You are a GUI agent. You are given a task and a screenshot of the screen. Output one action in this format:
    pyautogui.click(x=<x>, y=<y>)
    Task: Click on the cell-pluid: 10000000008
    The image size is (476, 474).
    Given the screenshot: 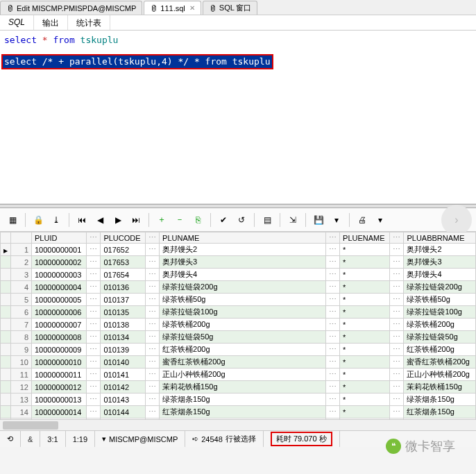 What is the action you would take?
    pyautogui.click(x=60, y=337)
    